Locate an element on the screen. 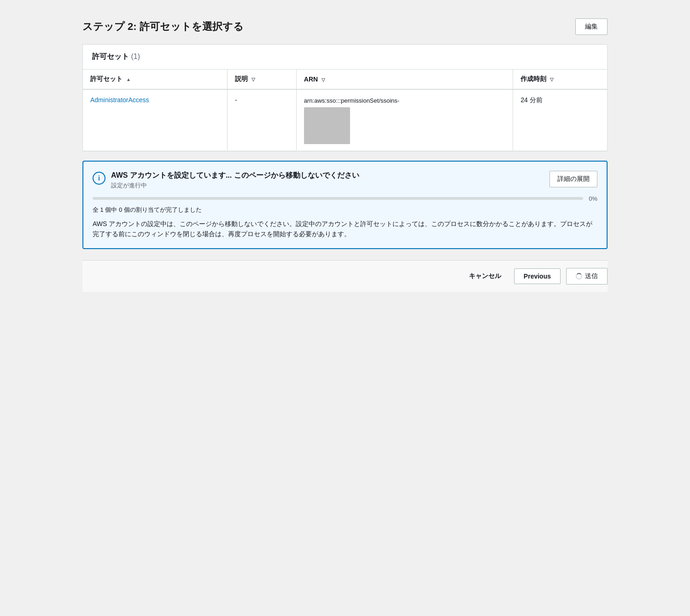 This screenshot has height=616, width=690. col-header-description: 説明 ▽ is located at coordinates (262, 79).